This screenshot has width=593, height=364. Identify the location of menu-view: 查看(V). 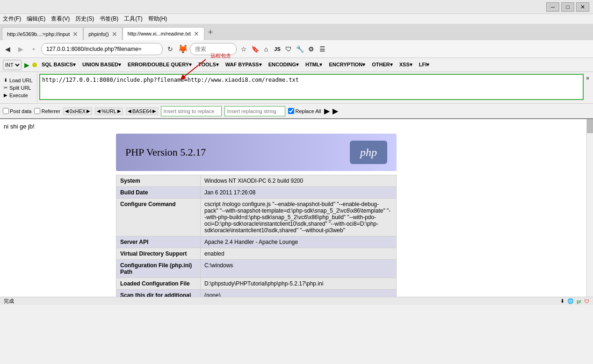
(60, 19).